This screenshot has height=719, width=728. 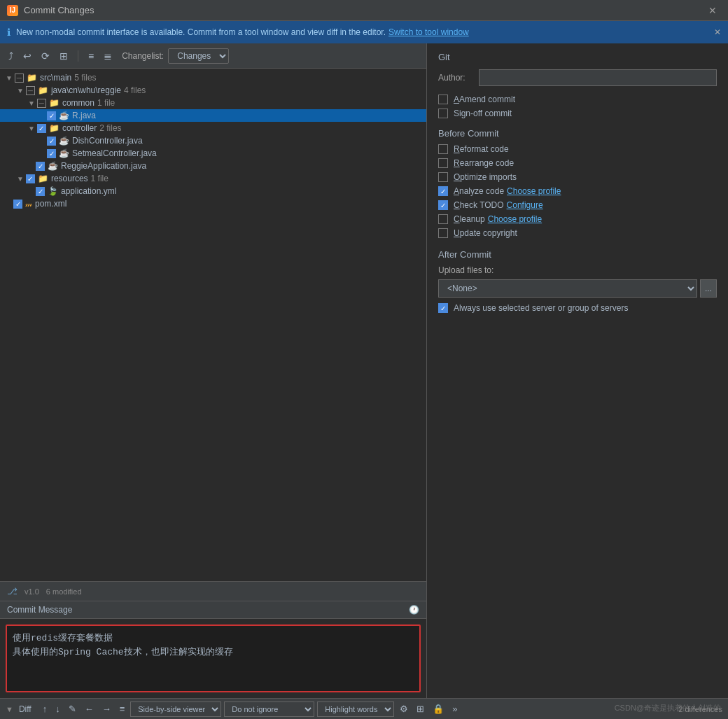 What do you see at coordinates (540, 308) in the screenshot?
I see `always-label: Always use selected server or group of s…` at bounding box center [540, 308].